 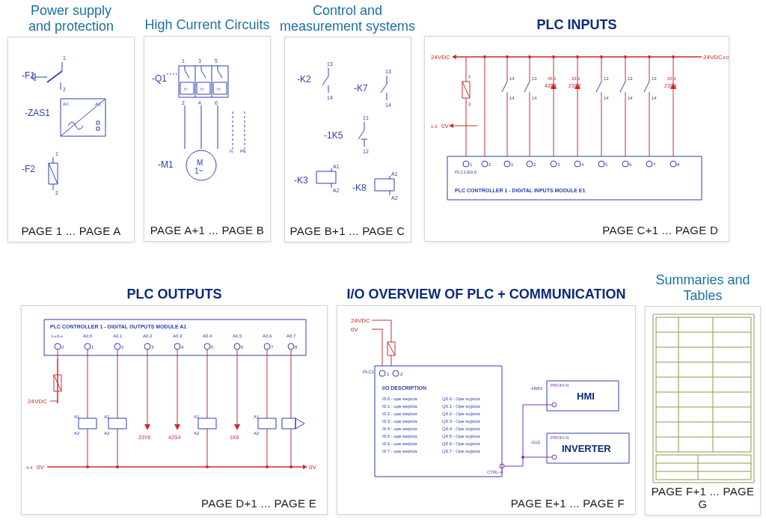 I want to click on svg-text: I>, so click(x=219, y=89).